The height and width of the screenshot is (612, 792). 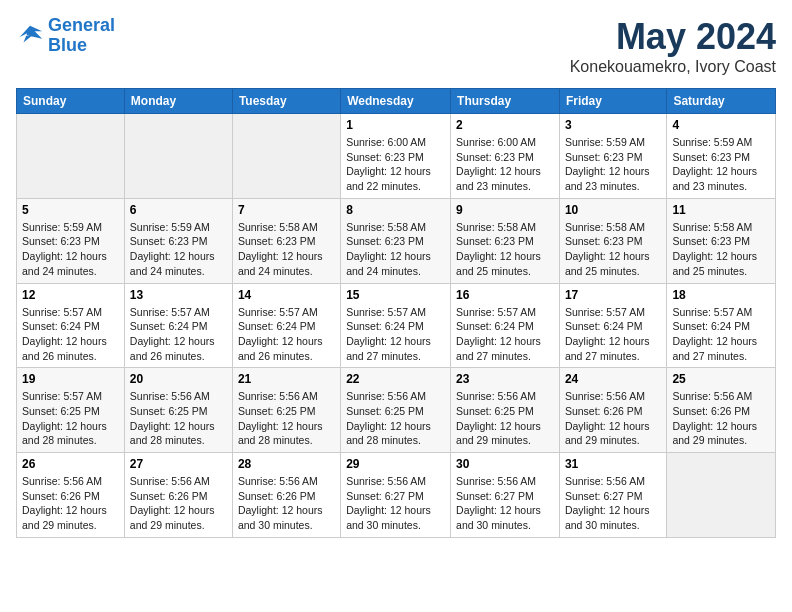 What do you see at coordinates (505, 125) in the screenshot?
I see `day-number: 2` at bounding box center [505, 125].